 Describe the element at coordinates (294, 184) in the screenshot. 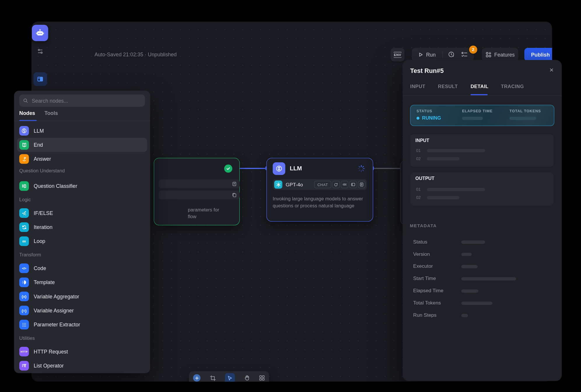

I see `model-name: GPT-4o` at that location.